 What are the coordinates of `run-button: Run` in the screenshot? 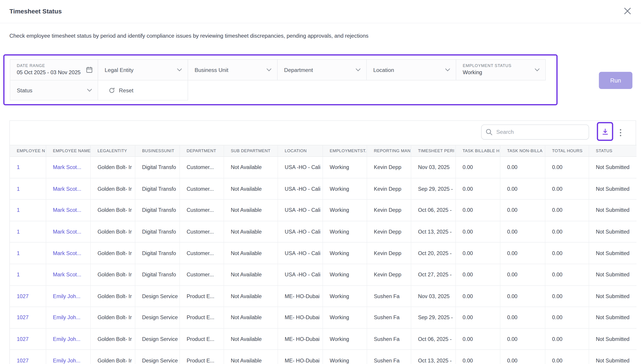 It's located at (615, 80).